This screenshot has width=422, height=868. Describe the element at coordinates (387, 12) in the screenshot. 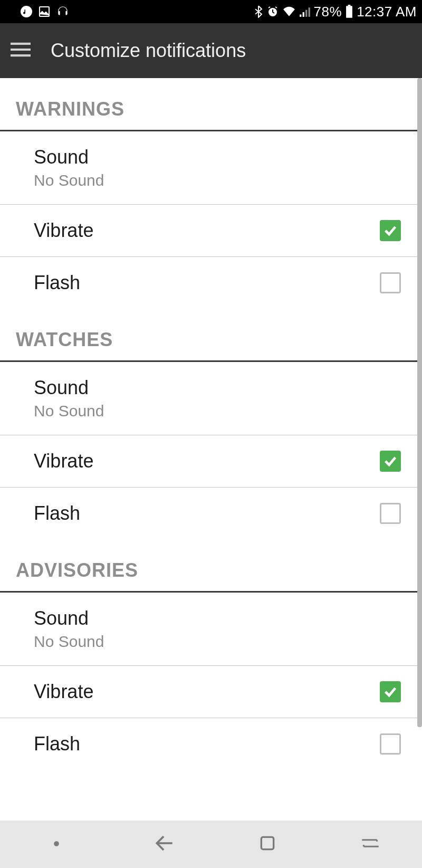

I see `clock-text: 12:37 AM` at that location.